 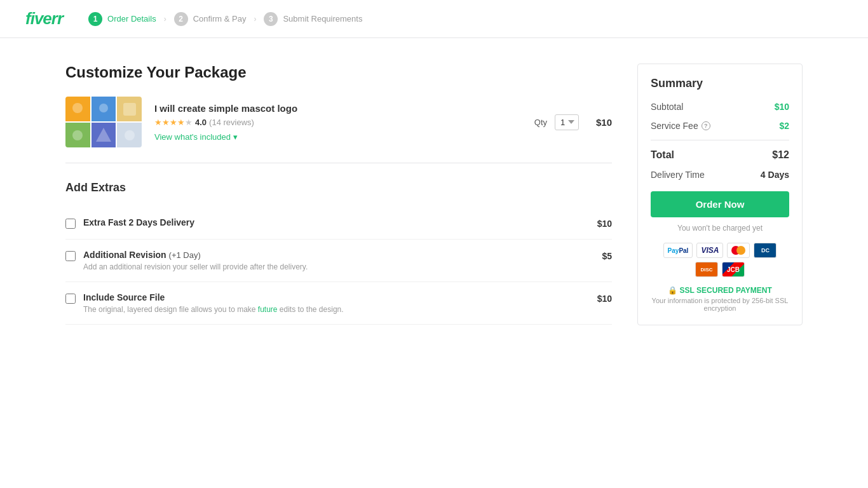 What do you see at coordinates (323, 19) in the screenshot?
I see `step-3-label: Submit Requirements` at bounding box center [323, 19].